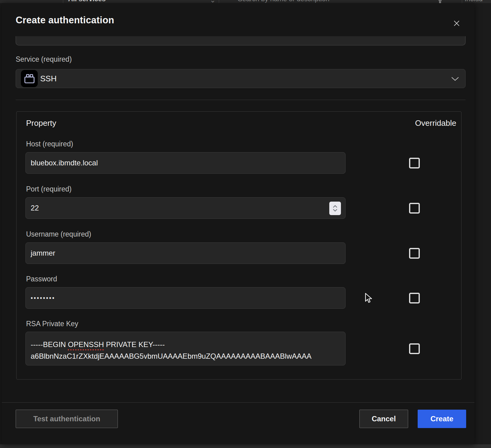 Image resolution: width=491 pixels, height=448 pixels. What do you see at coordinates (246, 2) in the screenshot?
I see `background-page-topbar: All services ⌄ Search by name or descrip…` at bounding box center [246, 2].